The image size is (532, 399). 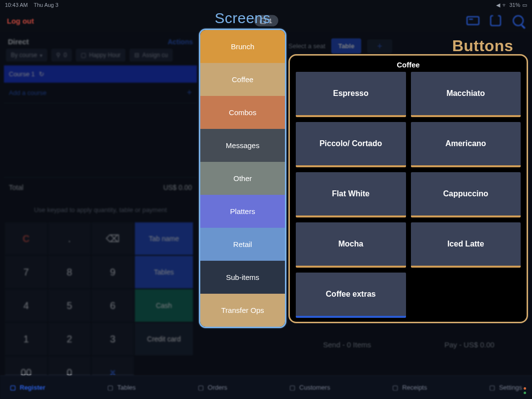 What do you see at coordinates (466, 145) in the screenshot?
I see `item-button-americano: Americano` at bounding box center [466, 145].